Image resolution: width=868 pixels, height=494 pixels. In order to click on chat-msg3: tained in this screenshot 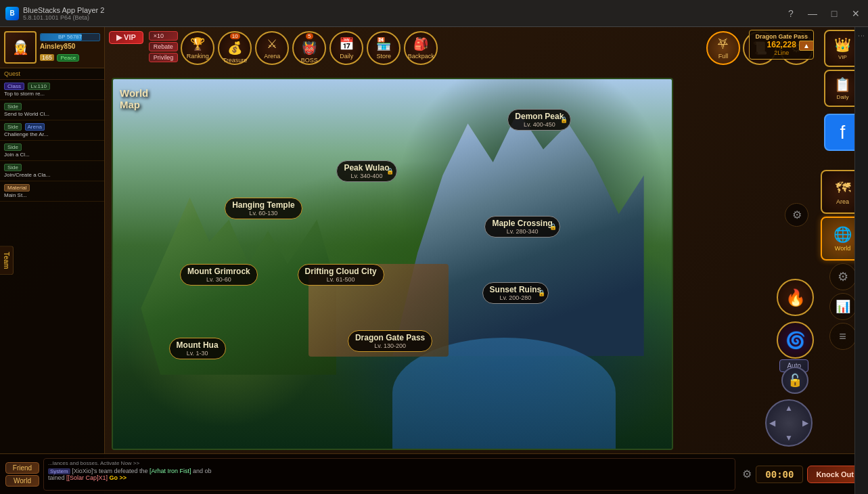, I will do `click(57, 478)`.